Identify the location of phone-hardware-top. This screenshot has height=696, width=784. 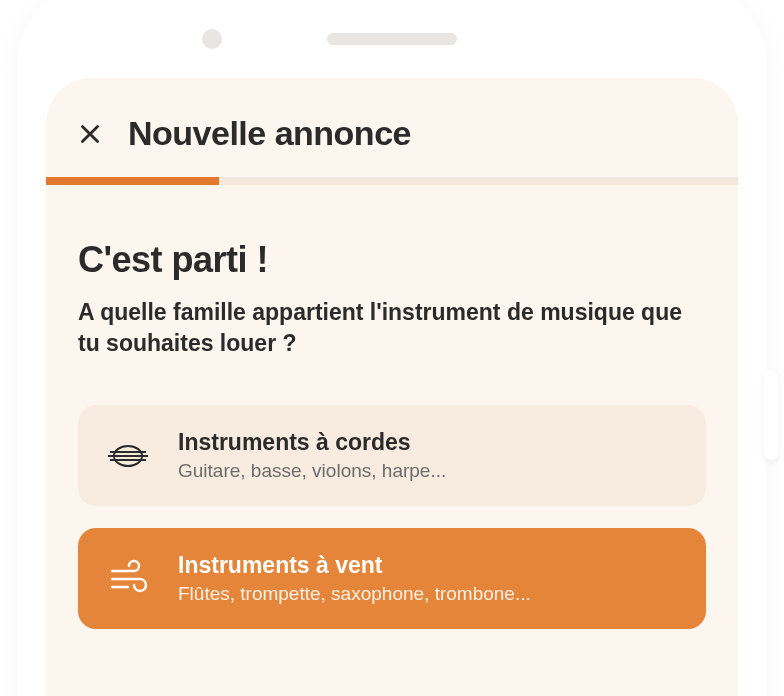
(392, 39).